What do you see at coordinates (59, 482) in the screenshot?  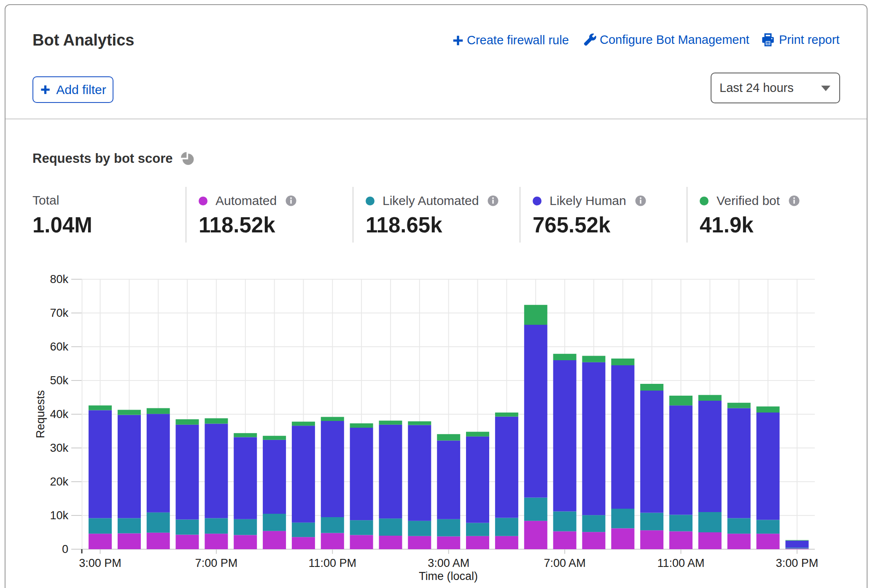 I see `svg-text: 20k` at bounding box center [59, 482].